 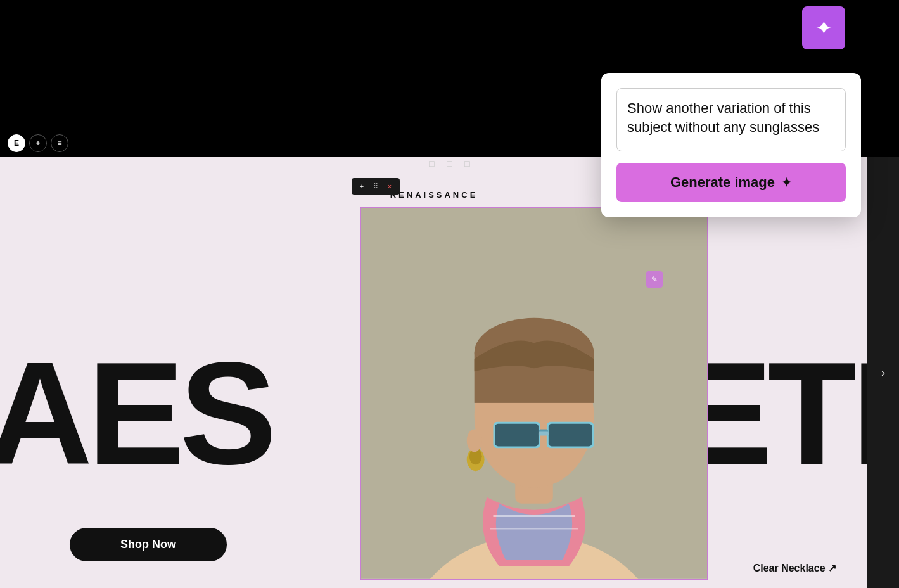 I want to click on settings-btn: ≡, so click(x=60, y=143).